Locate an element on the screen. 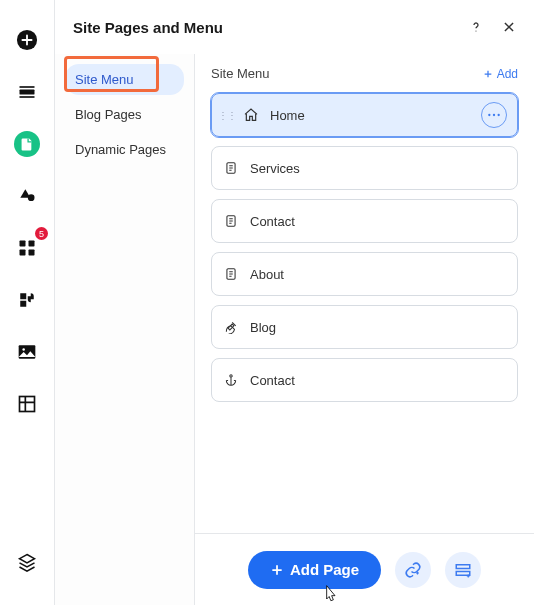 The height and width of the screenshot is (605, 534). sidebar-item-label: Site Menu is located at coordinates (104, 80).